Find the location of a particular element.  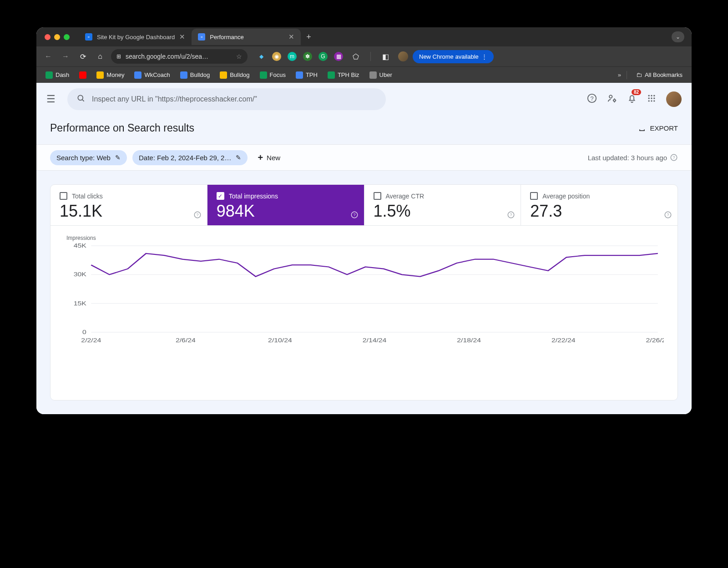

metric-label: Average CTR is located at coordinates (405, 196).